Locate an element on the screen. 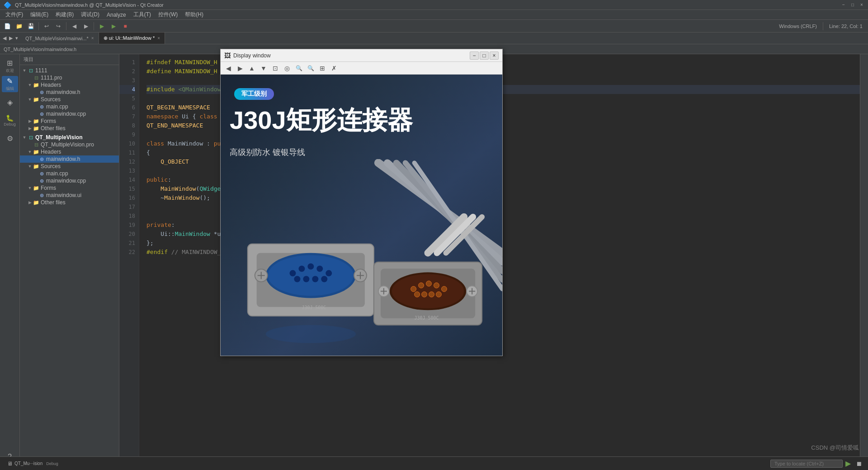 This screenshot has height=470, width=868. tree-item-mainwindow-cpp2: ⊛ mainwindow.cpp is located at coordinates (70, 181).